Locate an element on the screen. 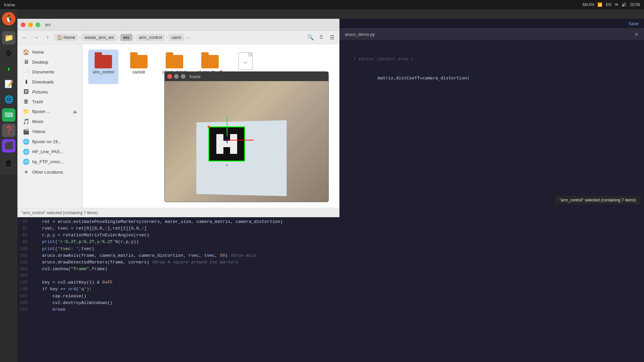  code-line-107: 107 cap.release() is located at coordinates (178, 296).